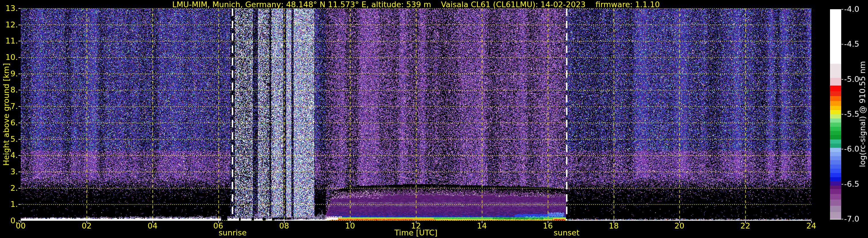 The width and height of the screenshot is (868, 238). Describe the element at coordinates (9, 41) in the screenshot. I see `y-tick-label: 11.` at that location.